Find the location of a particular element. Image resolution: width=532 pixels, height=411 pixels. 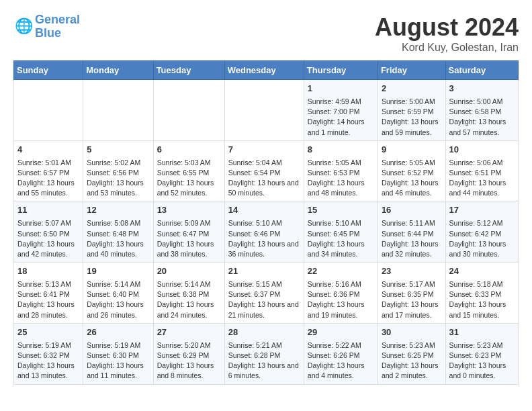

day-info: Sunrise: 5:23 AM is located at coordinates (482, 345).